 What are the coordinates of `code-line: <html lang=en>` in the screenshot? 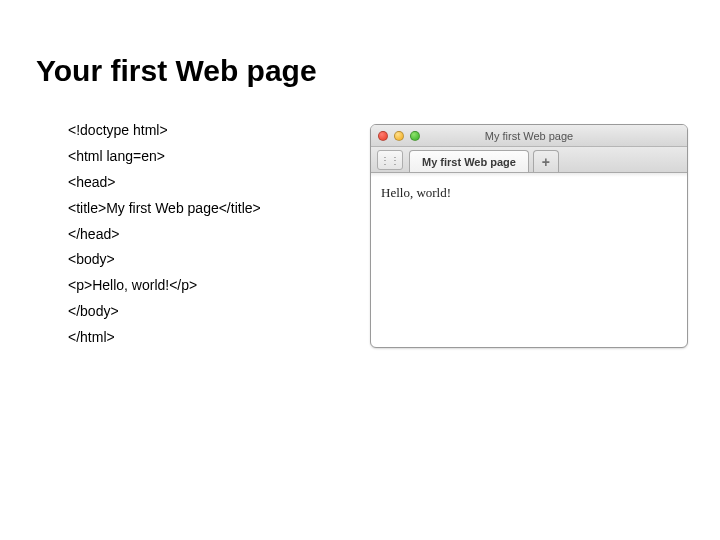 It's located at (164, 157).